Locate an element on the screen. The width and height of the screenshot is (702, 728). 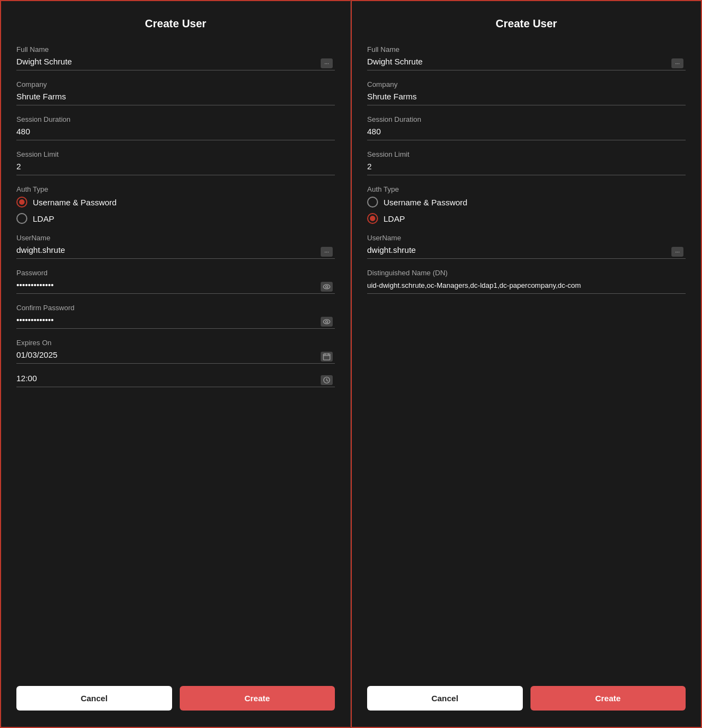
right-radio-ldap-circle is located at coordinates (373, 218).